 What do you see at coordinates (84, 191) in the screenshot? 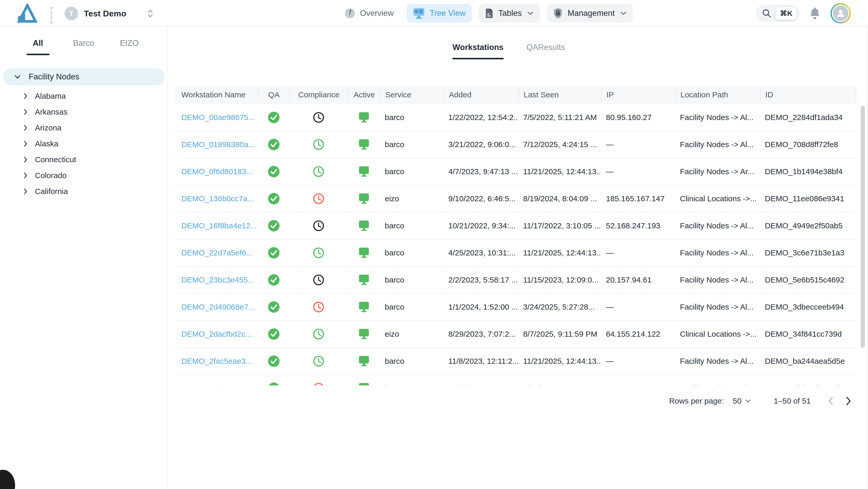
I see `tree-node-california: California` at bounding box center [84, 191].